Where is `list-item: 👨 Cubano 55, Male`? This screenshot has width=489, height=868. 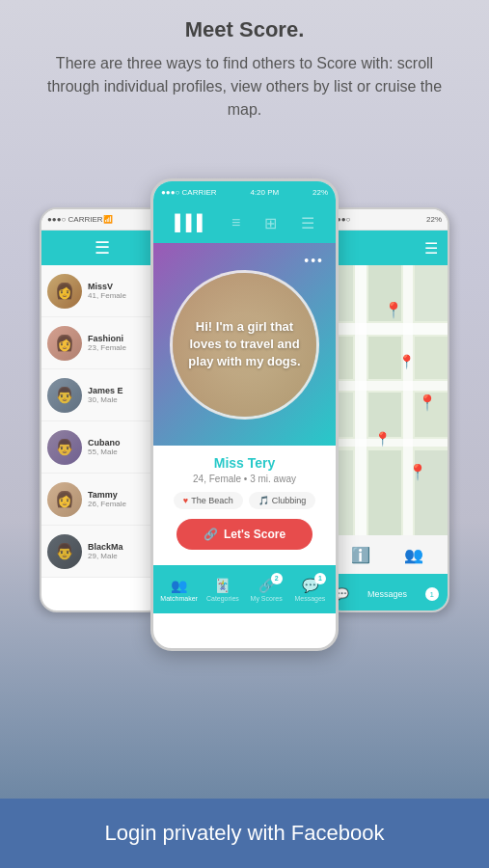 list-item: 👨 Cubano 55, Male is located at coordinates (102, 448).